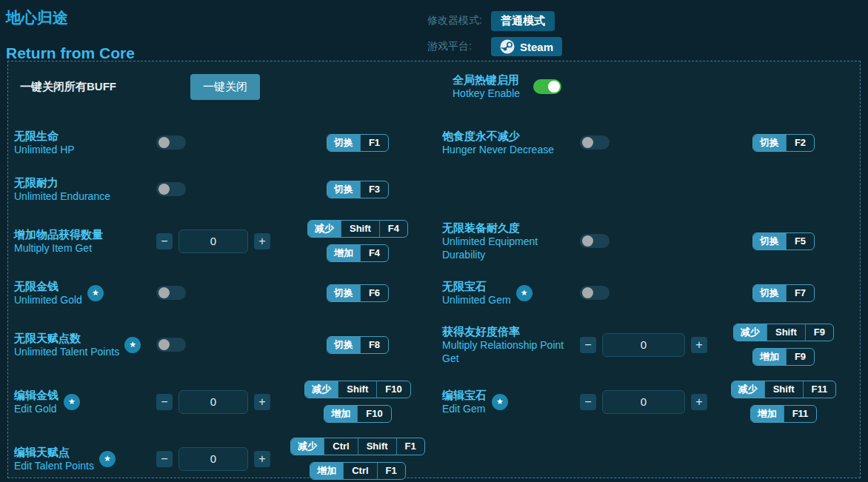  Describe the element at coordinates (44, 136) in the screenshot. I see `cheat-name-cn: 无限生命` at that location.